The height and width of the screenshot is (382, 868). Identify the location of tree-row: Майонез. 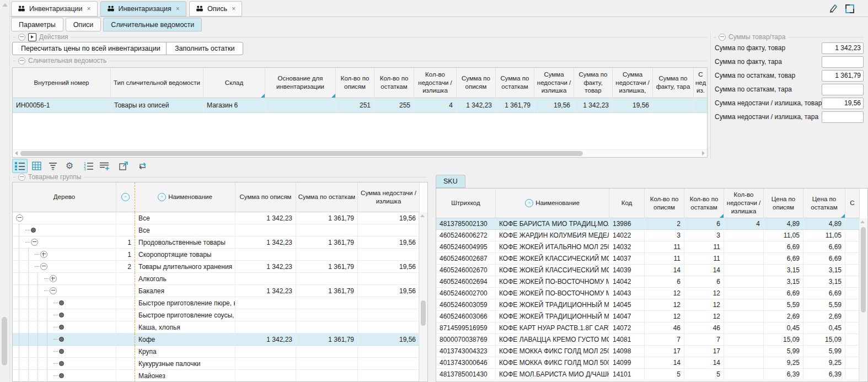
(216, 376).